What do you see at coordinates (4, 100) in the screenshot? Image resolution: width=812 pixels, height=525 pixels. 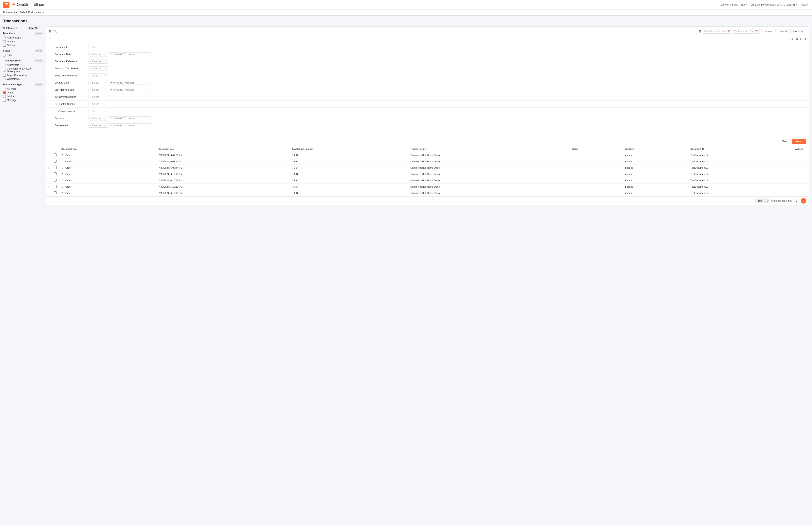 I see `checkbox-message` at bounding box center [4, 100].